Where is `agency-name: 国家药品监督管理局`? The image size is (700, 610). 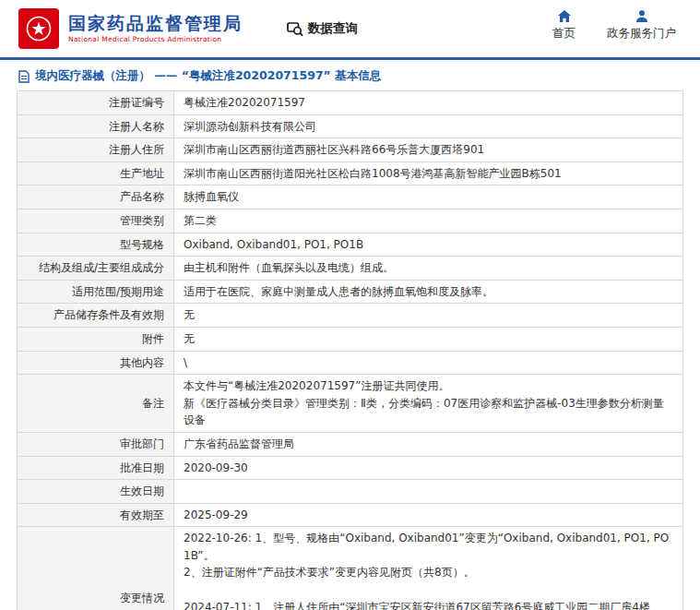 agency-name: 国家药品监督管理局 is located at coordinates (155, 24).